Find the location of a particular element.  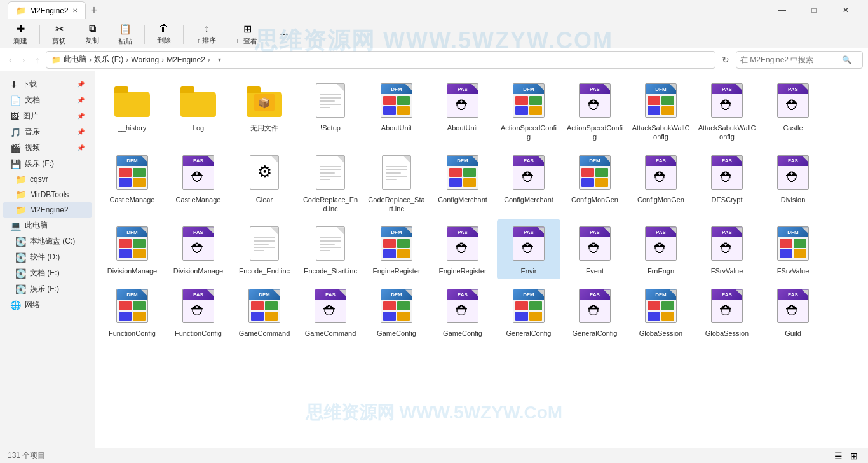

file-item: PAS ⛑ EngineRegister is located at coordinates (463, 249).